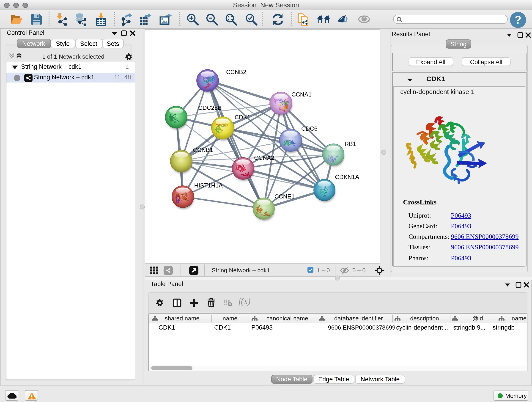  What do you see at coordinates (209, 185) in the screenshot?
I see `svg-text: HIST1H1A` at bounding box center [209, 185].